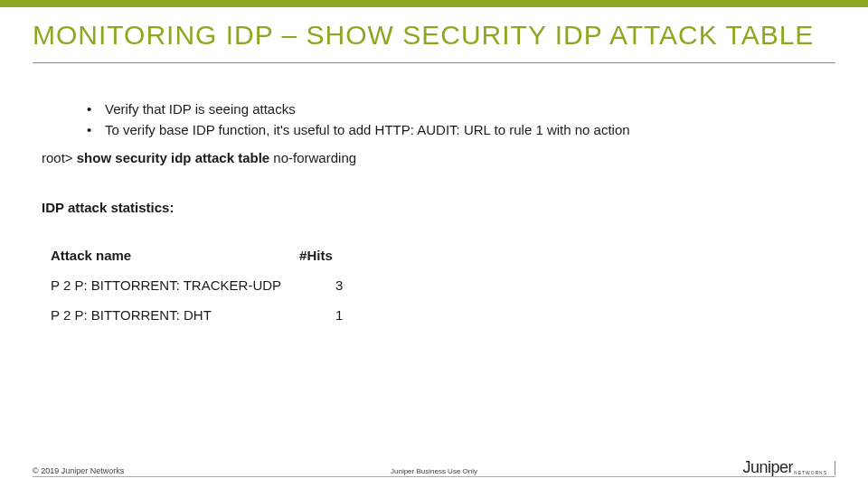 This screenshot has width=868, height=488. I want to click on cell-hits: 1, so click(330, 314).